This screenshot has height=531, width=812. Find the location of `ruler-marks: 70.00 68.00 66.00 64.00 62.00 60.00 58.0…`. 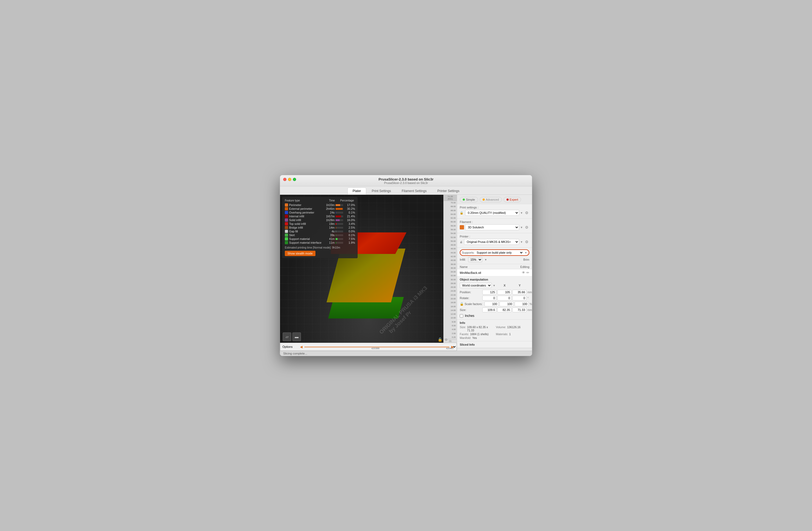

ruler-marks: 70.00 68.00 66.00 64.00 62.00 60.00 58.0… is located at coordinates (450, 270).